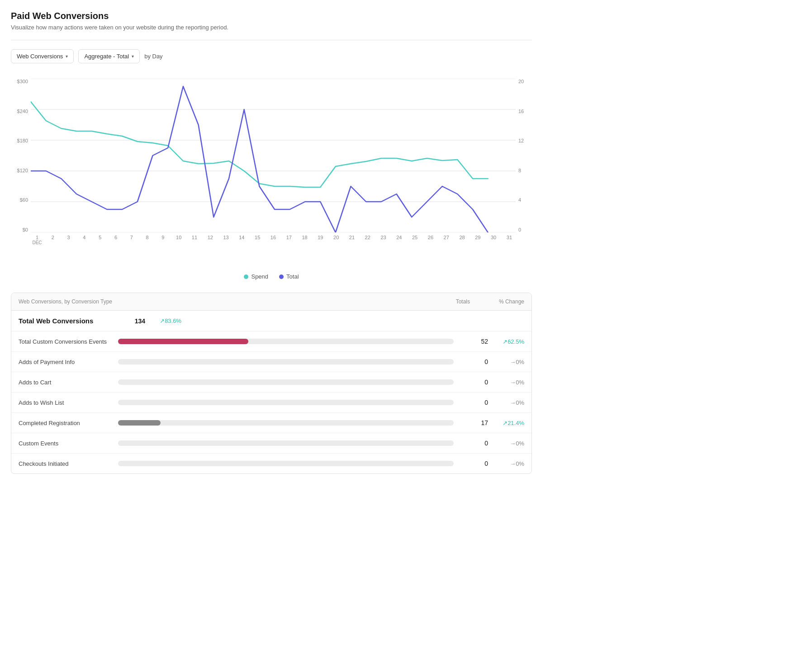  Describe the element at coordinates (271, 27) in the screenshot. I see `page-subtitle: Visualize how many actions were taken on…` at that location.